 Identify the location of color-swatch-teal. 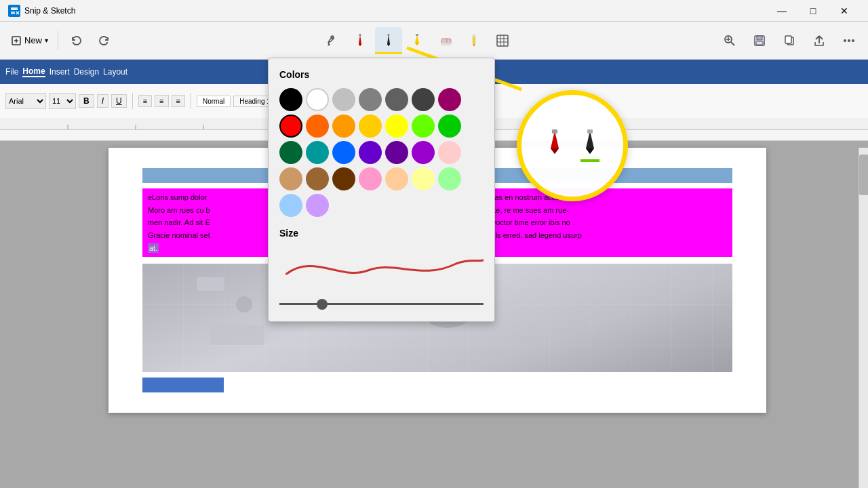
(317, 152).